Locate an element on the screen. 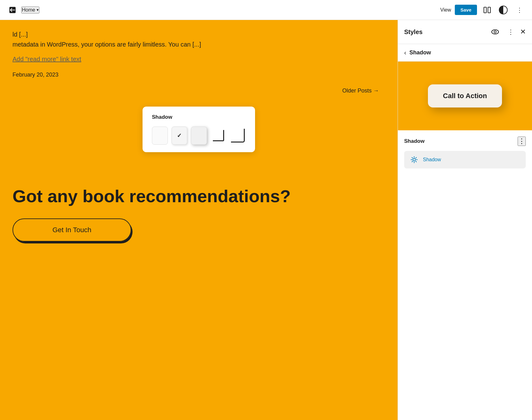 The image size is (532, 420). layout-toggle-button is located at coordinates (487, 10).